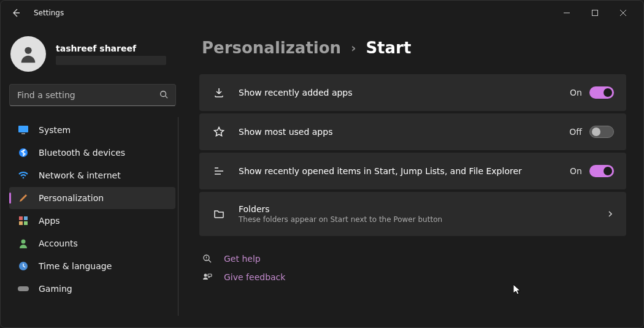 This screenshot has height=328, width=644. Describe the element at coordinates (219, 214) in the screenshot. I see `folder-icon` at that location.